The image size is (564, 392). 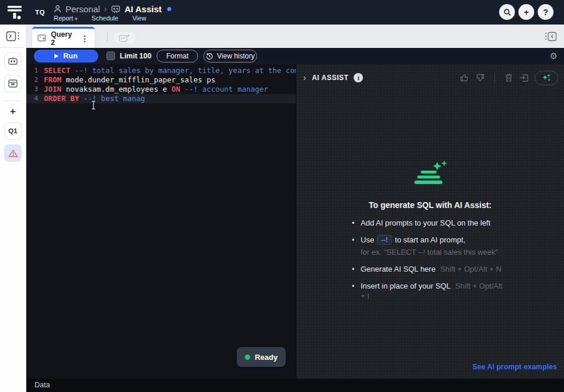 What do you see at coordinates (13, 112) in the screenshot?
I see `sidebar-add-button: +` at bounding box center [13, 112].